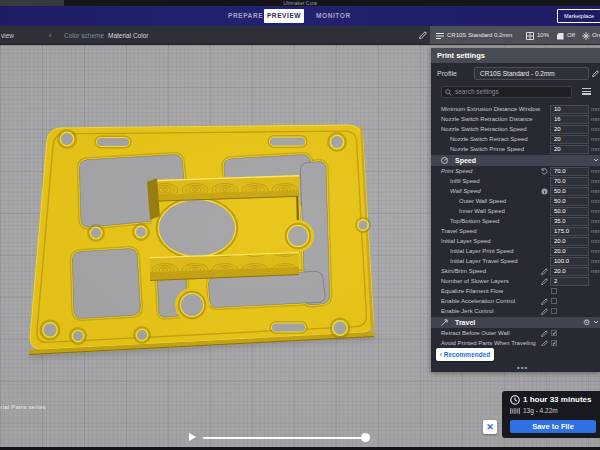  I want to click on app-header: PREPARE PREVIEW MONITOR Marketplace, so click(300, 16).